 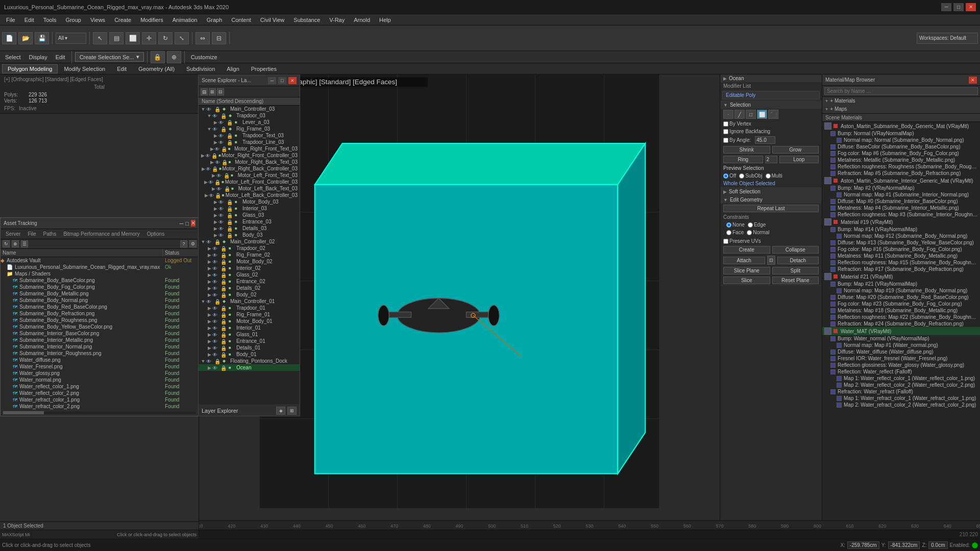 I want to click on by-angle-radio: By Angle:, so click(x=737, y=140).